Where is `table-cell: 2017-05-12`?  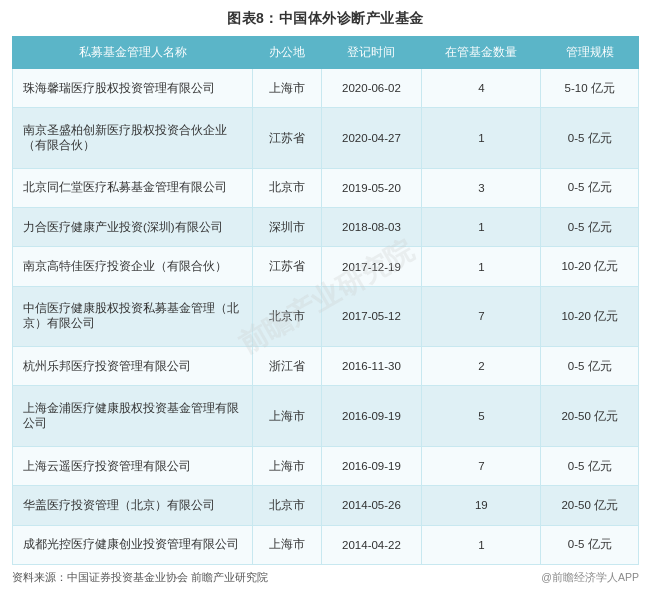
table-cell: 2017-05-12 is located at coordinates (372, 316).